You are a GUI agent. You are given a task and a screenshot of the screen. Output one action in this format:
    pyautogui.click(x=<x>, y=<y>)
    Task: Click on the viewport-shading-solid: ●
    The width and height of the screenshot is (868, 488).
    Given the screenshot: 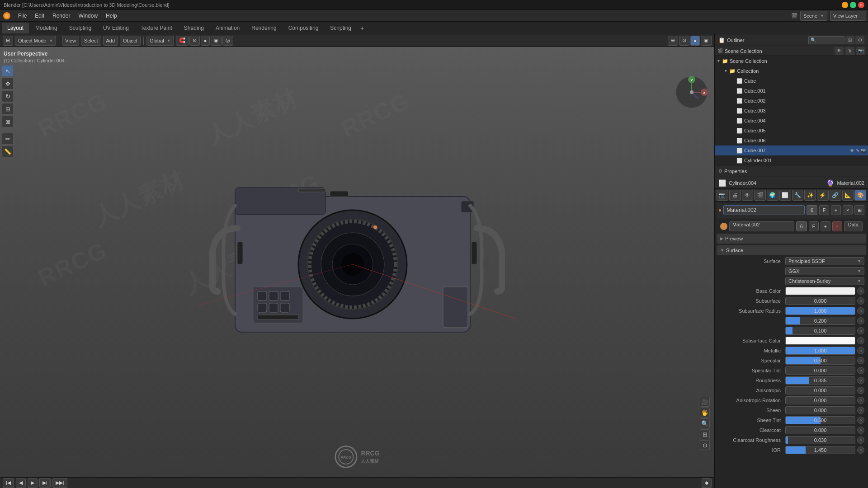 What is the action you would take?
    pyautogui.click(x=695, y=41)
    